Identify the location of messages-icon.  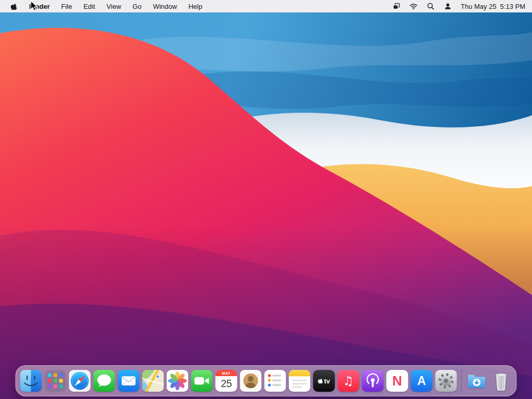
(104, 381).